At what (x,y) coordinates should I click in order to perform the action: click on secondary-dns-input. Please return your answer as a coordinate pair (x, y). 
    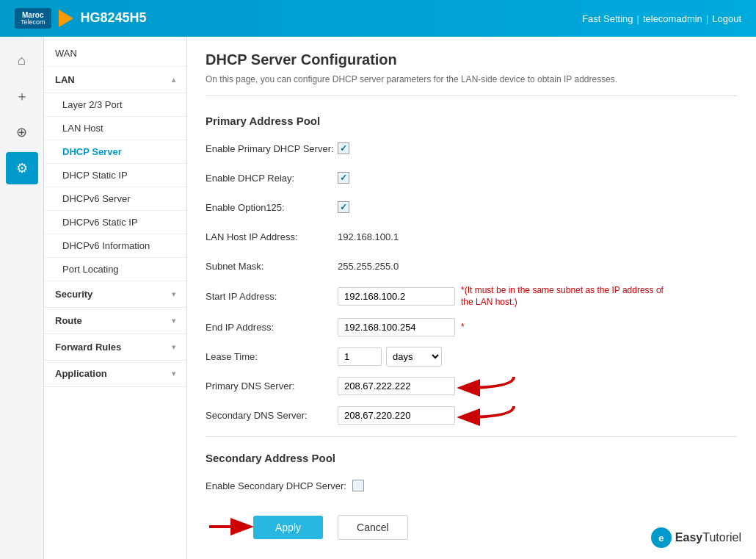
    Looking at the image, I should click on (396, 416).